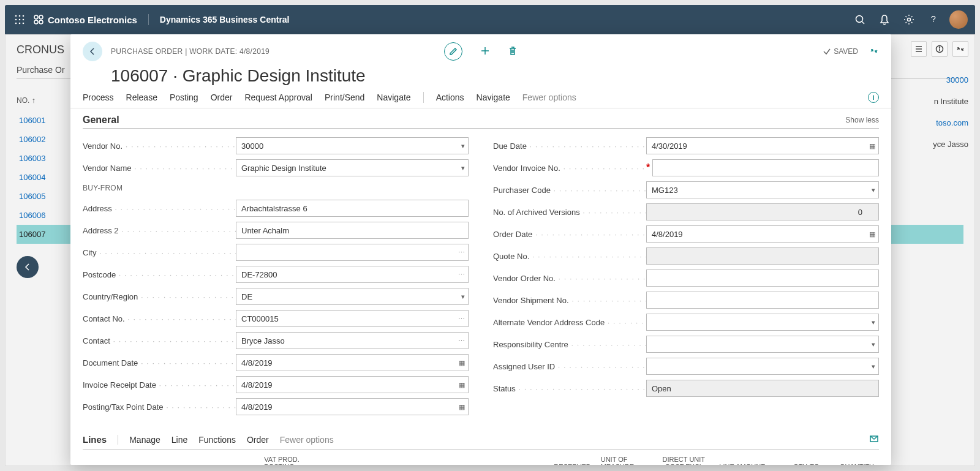 Image resolution: width=980 pixels, height=471 pixels. What do you see at coordinates (222, 97) in the screenshot?
I see `menu-order: Order` at bounding box center [222, 97].